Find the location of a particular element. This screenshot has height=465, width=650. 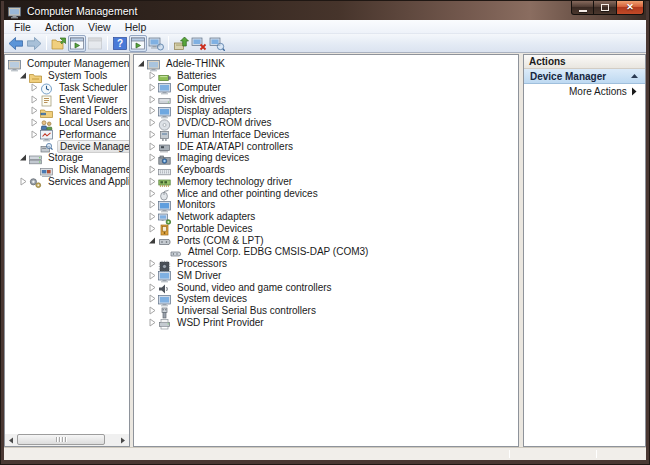

console-tree-item: Computer Management (Local is located at coordinates (67, 64).